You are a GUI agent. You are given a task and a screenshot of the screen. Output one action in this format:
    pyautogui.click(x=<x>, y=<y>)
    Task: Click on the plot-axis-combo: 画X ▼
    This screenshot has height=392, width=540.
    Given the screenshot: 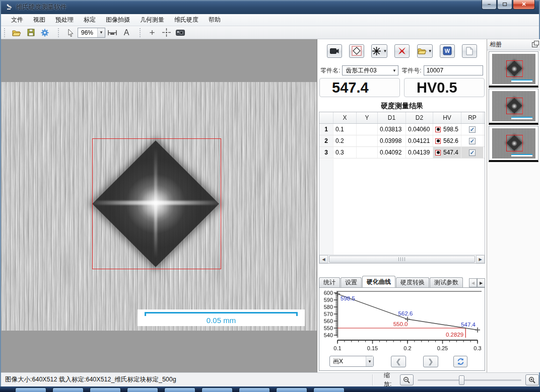 What is the action you would take?
    pyautogui.click(x=352, y=361)
    